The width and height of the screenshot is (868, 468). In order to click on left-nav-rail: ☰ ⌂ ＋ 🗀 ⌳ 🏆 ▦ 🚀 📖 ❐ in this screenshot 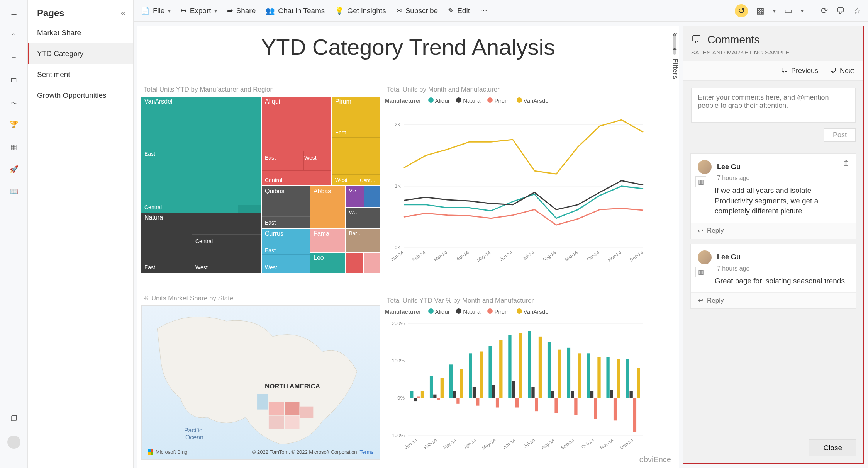, I will do `click(14, 234)`.